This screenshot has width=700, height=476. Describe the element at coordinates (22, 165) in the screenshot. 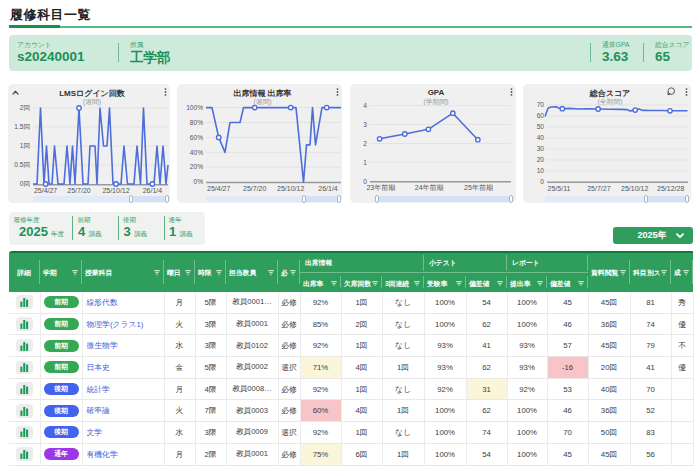

I see `svg-text: 0.5回` at that location.